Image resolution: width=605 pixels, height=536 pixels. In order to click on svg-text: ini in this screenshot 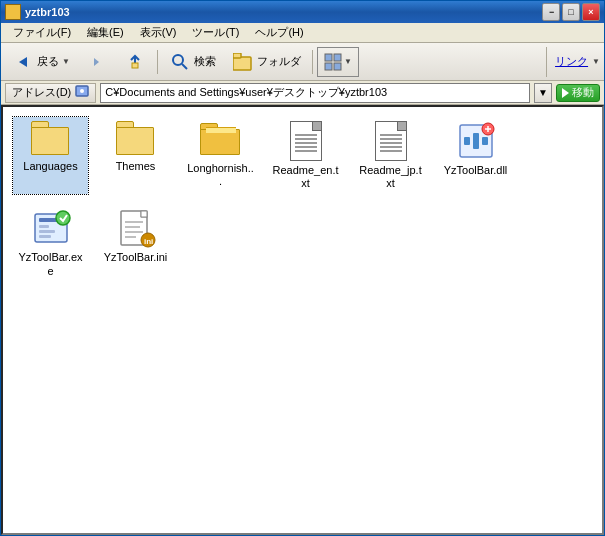, I will do `click(148, 242)`.